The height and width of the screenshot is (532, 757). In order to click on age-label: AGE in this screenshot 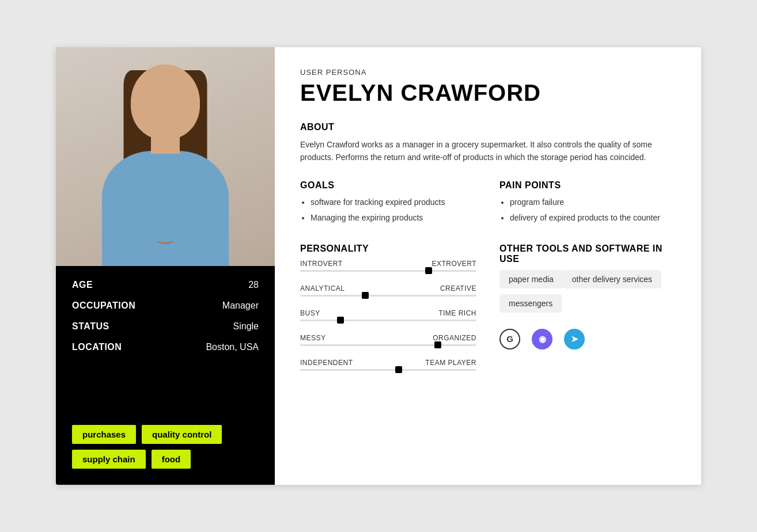, I will do `click(82, 285)`.